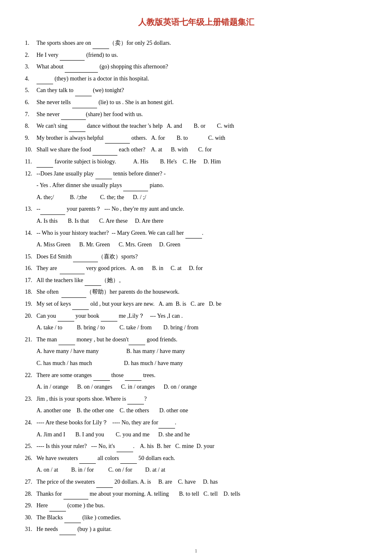 The height and width of the screenshot is (555, 392). Describe the element at coordinates (196, 90) in the screenshot. I see `question-5: 5. Can they talk to (we) tonight?` at that location.